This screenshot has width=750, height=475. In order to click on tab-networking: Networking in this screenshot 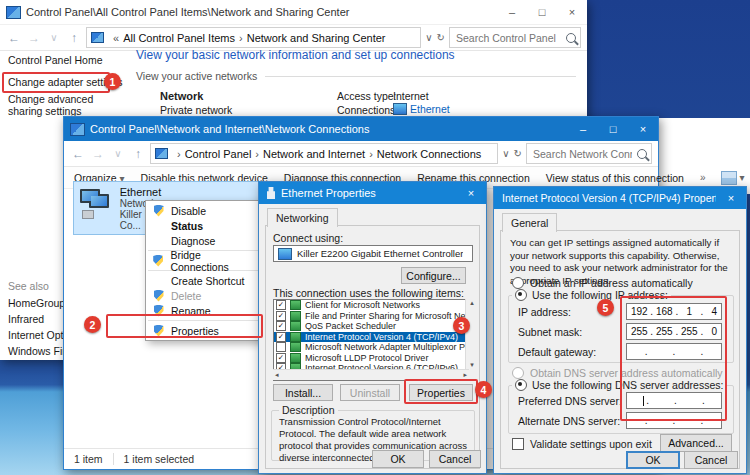, I will do `click(302, 218)`.